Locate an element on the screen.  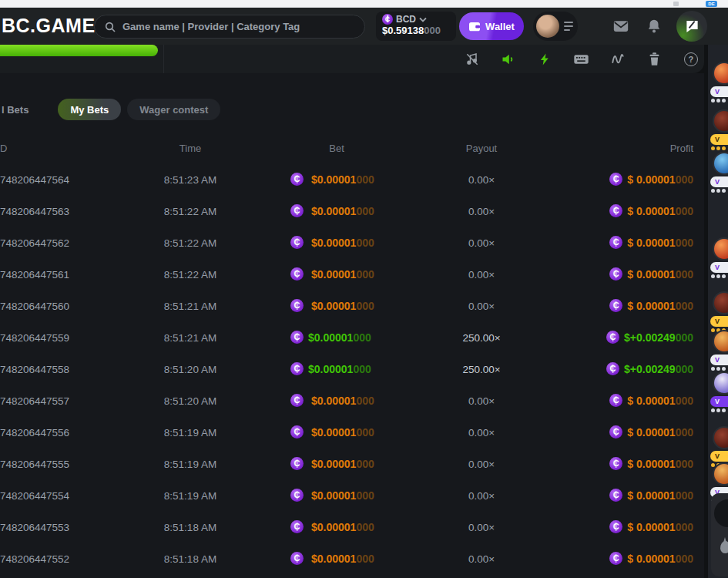
table-row: 748206447562 8:51:22 AM C $0.00001000 0.… is located at coordinates (352, 242).